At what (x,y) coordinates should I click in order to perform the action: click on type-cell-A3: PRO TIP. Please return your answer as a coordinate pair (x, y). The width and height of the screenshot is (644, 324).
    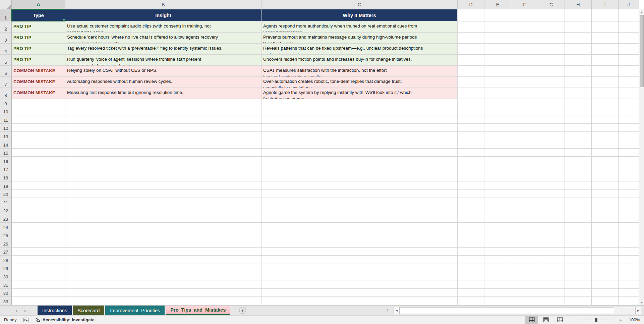
    Looking at the image, I should click on (39, 38).